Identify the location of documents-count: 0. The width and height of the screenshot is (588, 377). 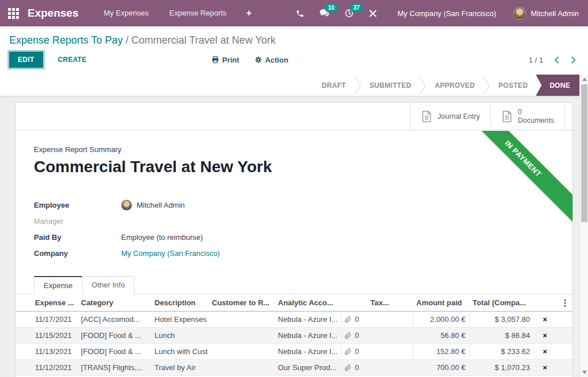
(536, 112).